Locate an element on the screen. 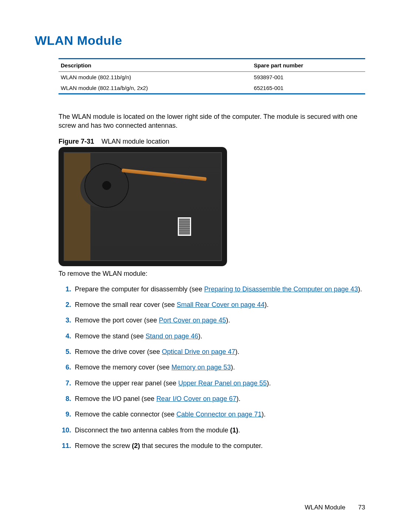 Image resolution: width=400 pixels, height=532 pixels. list-item: Remove the I/O panel (see Rear I/O Cover… is located at coordinates (220, 399).